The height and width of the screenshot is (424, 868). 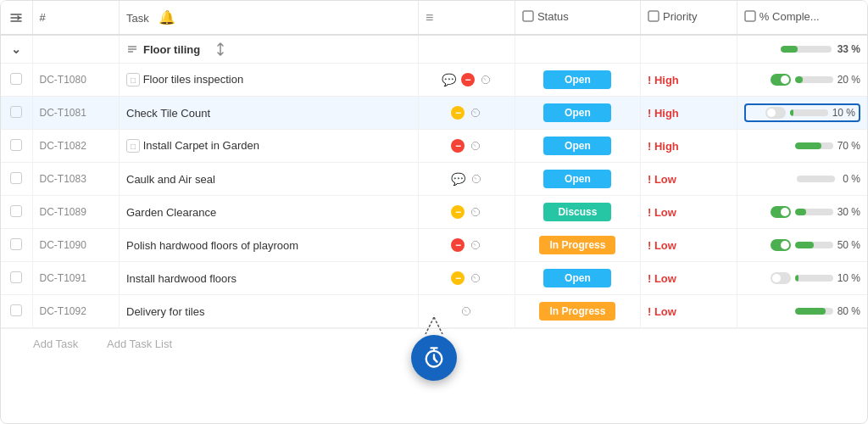 I want to click on bell-icon: 🔔, so click(x=167, y=17).